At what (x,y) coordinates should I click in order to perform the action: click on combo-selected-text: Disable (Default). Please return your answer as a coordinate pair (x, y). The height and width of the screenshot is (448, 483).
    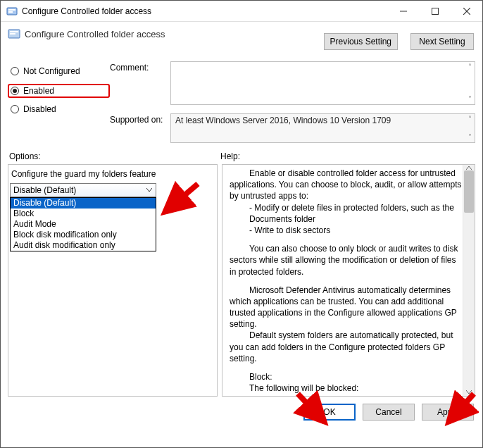
    Looking at the image, I should click on (45, 190).